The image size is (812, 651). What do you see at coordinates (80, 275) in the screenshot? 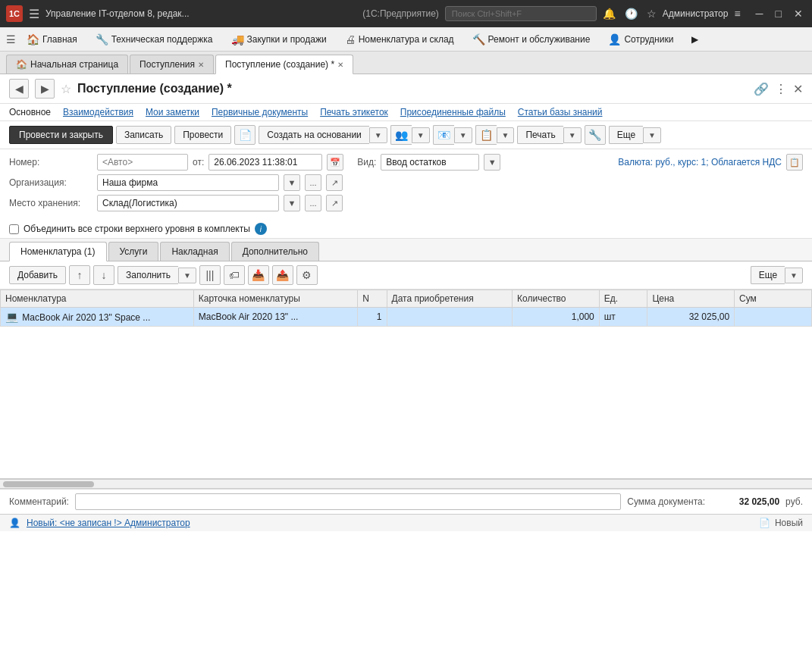
I see `move-up-button: ↑` at bounding box center [80, 275].